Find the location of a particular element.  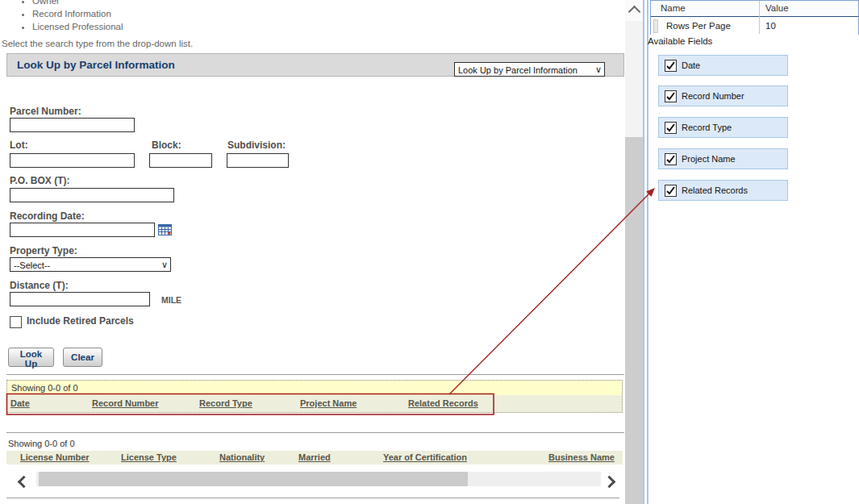

block-input is located at coordinates (181, 160).